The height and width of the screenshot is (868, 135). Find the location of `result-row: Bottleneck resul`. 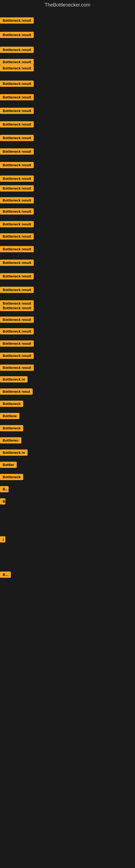

result-row: Bottleneck resul is located at coordinates (16, 392).